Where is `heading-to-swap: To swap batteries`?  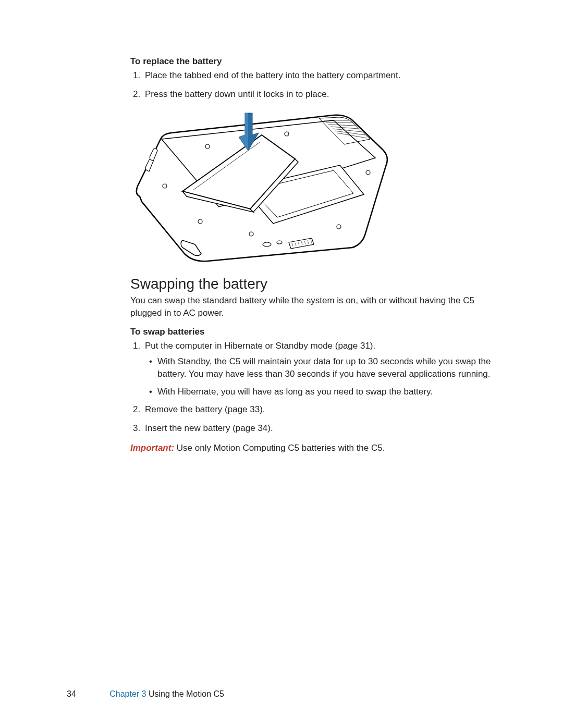 heading-to-swap: To swap batteries is located at coordinates (313, 332).